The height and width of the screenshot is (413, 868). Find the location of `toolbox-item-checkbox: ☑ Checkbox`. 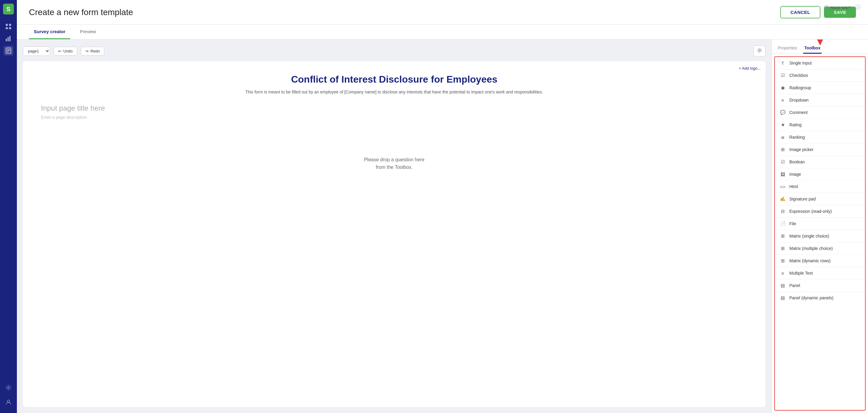

toolbox-item-checkbox: ☑ Checkbox is located at coordinates (820, 76).